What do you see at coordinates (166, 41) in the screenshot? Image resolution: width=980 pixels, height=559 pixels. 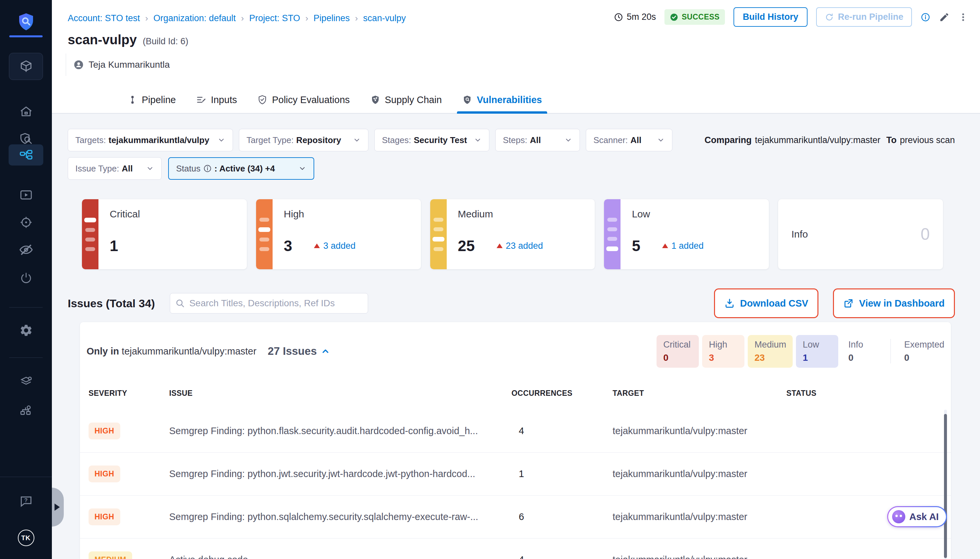 I see `build-id-label: (Build Id: 6)` at bounding box center [166, 41].